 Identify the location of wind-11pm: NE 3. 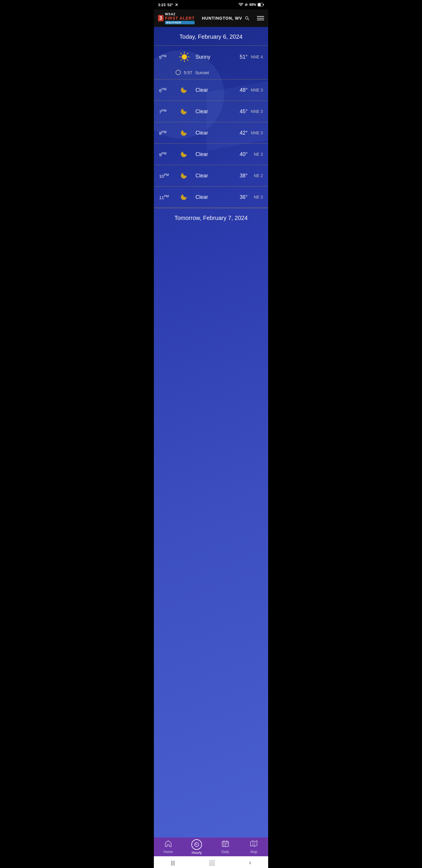
(255, 197).